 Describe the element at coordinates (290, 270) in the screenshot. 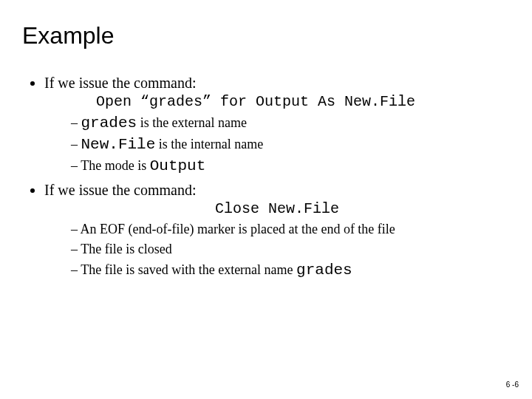

I see `sub2-item-3: The file is saved with the external name…` at that location.